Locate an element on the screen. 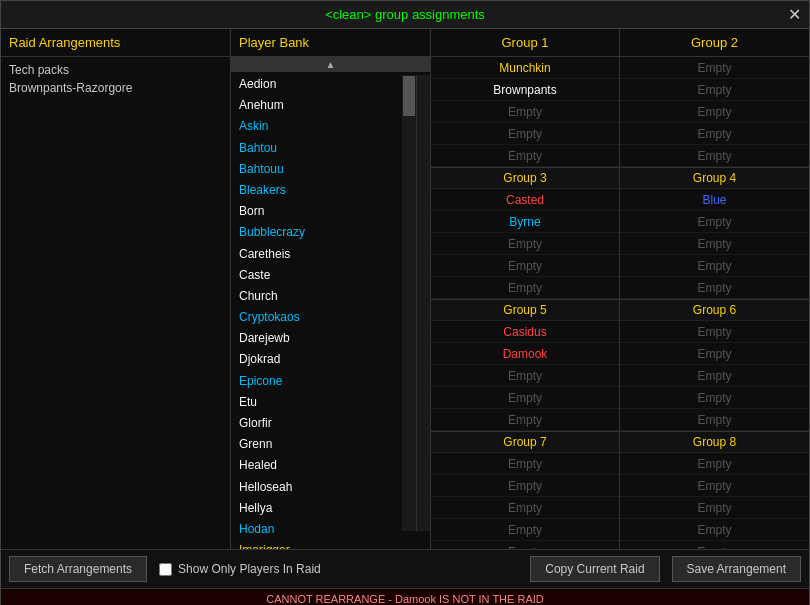  group1-header: Group 1 is located at coordinates (526, 42).